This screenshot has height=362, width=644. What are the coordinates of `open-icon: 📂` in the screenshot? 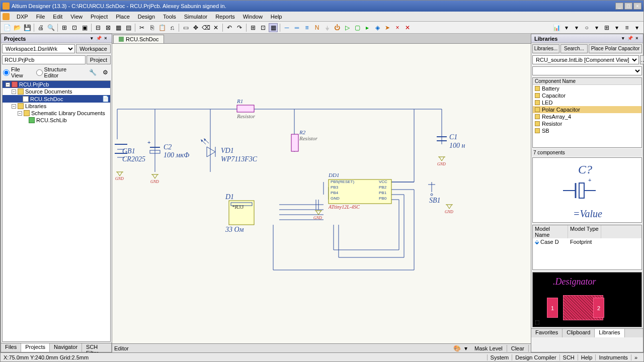 It's located at (17, 28).